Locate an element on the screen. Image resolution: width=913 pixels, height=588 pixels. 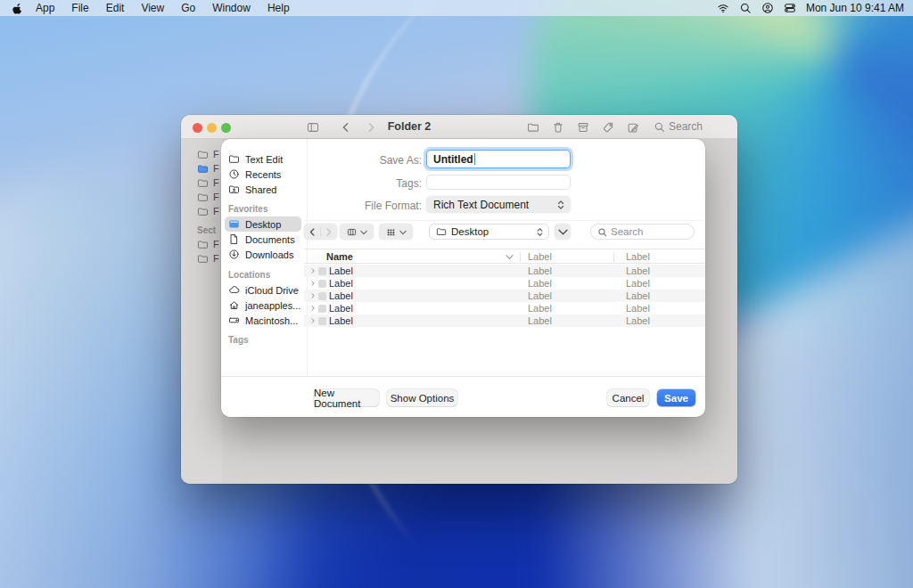
status-icons is located at coordinates (756, 8).